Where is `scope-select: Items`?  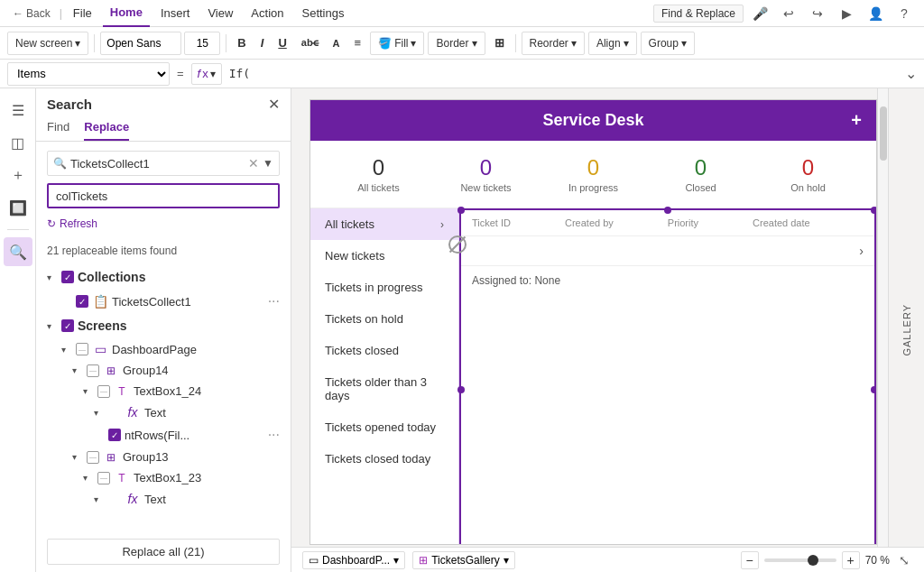
scope-select: Items is located at coordinates (88, 74).